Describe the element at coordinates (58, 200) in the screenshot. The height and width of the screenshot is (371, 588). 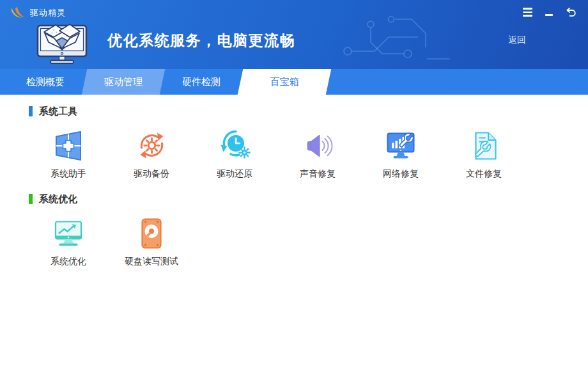
I see `section-title: 系统优化` at that location.